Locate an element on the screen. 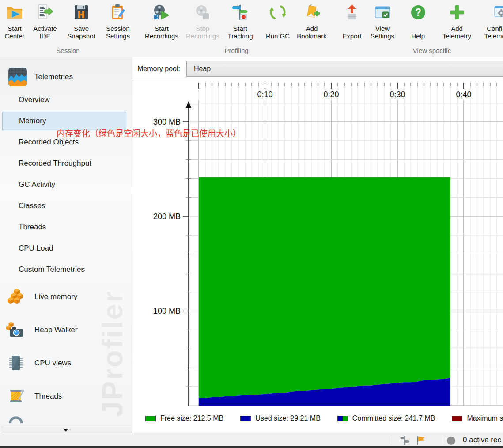 The width and height of the screenshot is (503, 448). sidebar-item-gc-activity: GC Activity is located at coordinates (66, 185).